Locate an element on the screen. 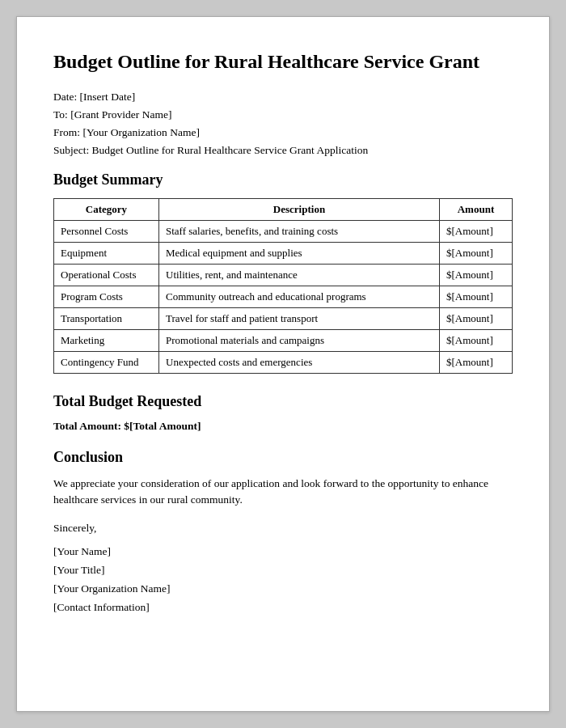  row-description: Unexpected costs and emergencies is located at coordinates (299, 362).